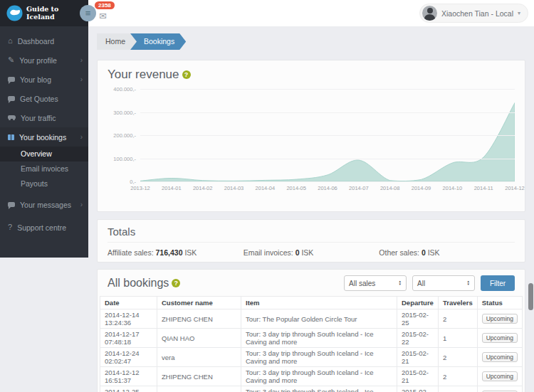 The height and width of the screenshot is (392, 534). Describe the element at coordinates (199, 303) in the screenshot. I see `column-header-customer-name: Customer name` at that location.